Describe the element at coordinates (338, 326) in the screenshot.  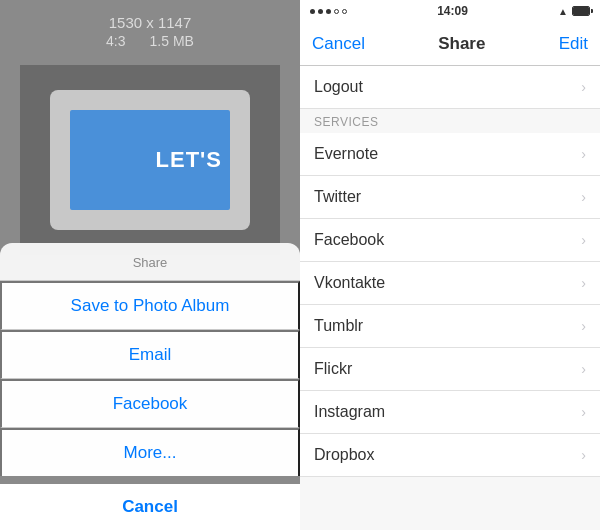
I see `list-item-label: Tumblr` at that location.